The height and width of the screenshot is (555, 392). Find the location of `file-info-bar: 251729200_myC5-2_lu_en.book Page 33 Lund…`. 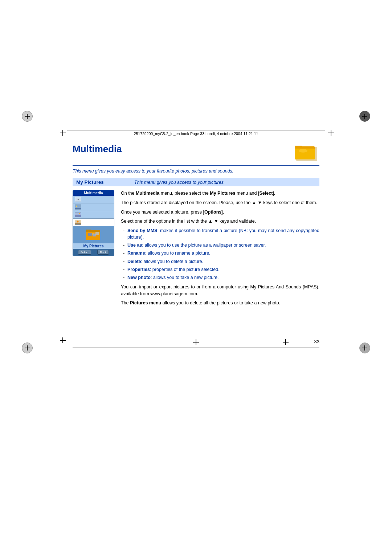

file-info-bar: 251729200_myC5-2_lu_en.book Page 33 Lund… is located at coordinates (196, 134).